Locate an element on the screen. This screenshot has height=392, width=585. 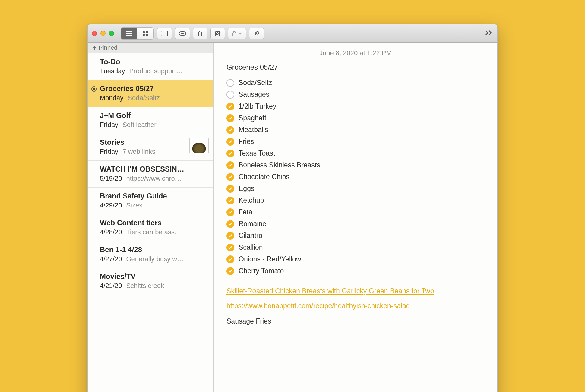
fullscreen-window-button is located at coordinates (112, 33).